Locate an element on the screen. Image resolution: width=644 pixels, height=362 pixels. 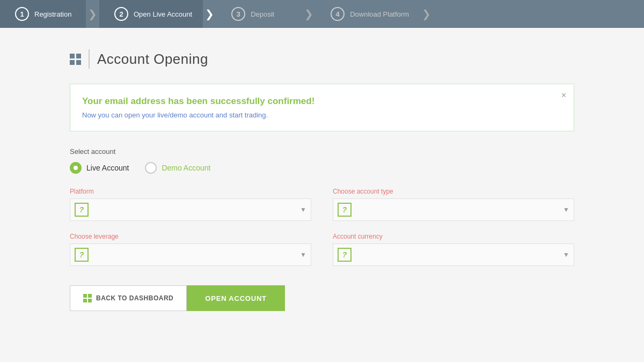
select-account-label: Select account is located at coordinates (322, 151).